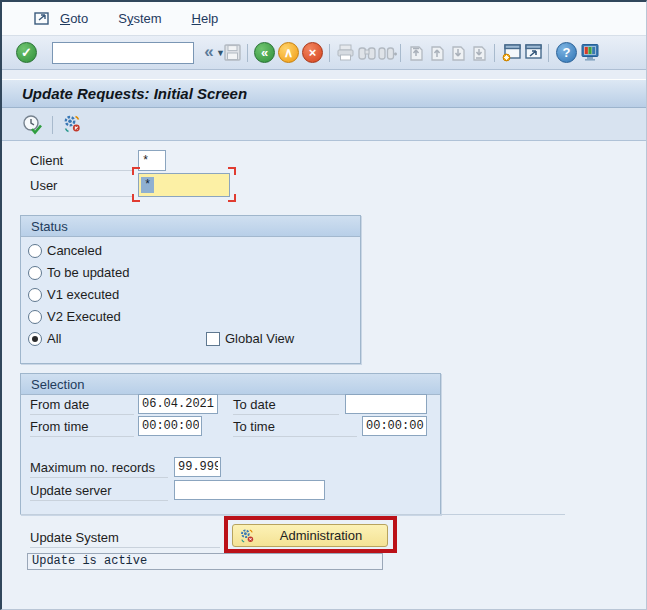  Describe the element at coordinates (213, 339) in the screenshot. I see `checkbox-icon` at that location.